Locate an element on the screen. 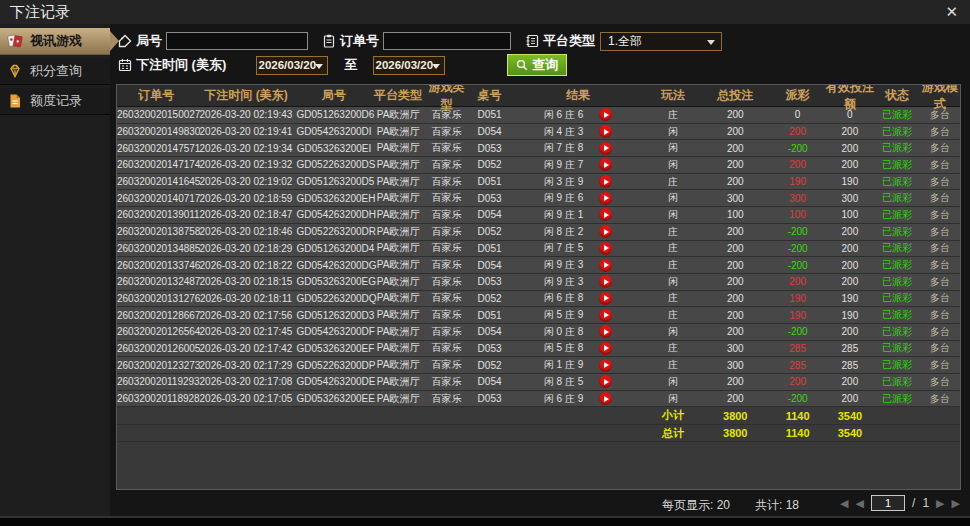  sidebar-item-points-query: 积分查询 is located at coordinates (55, 72).